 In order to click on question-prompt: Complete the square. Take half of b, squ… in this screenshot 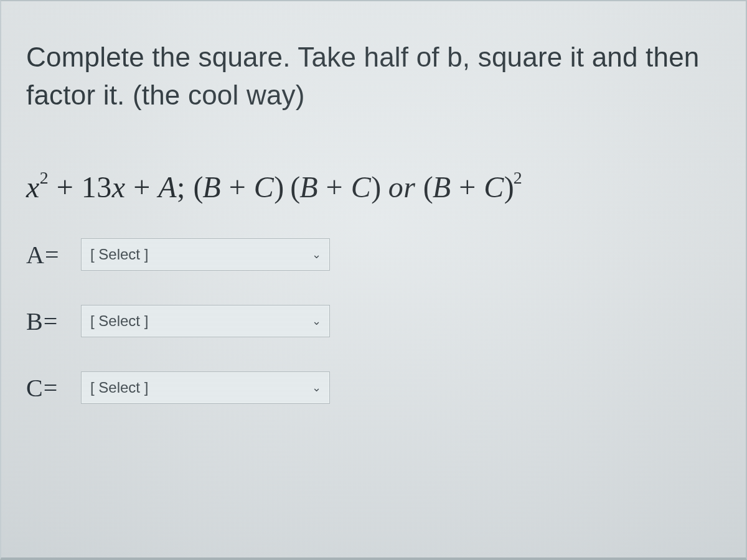, I will do `click(370, 76)`.